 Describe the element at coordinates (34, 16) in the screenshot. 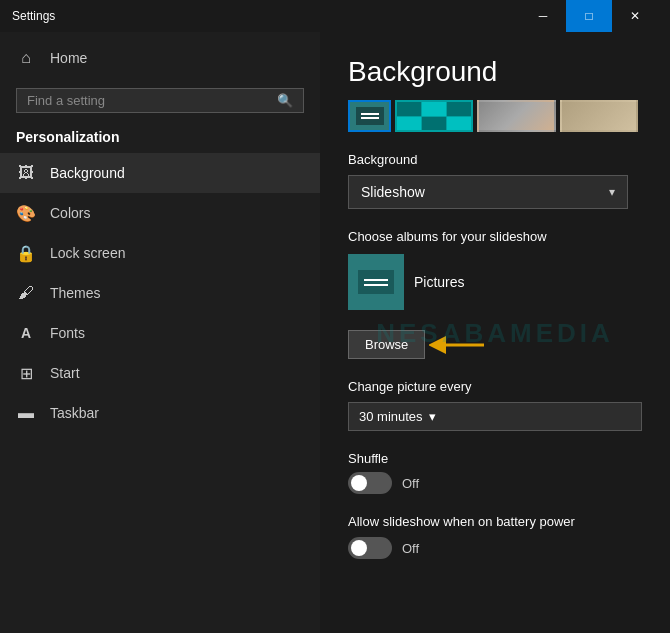

I see `app-title: Settings` at that location.